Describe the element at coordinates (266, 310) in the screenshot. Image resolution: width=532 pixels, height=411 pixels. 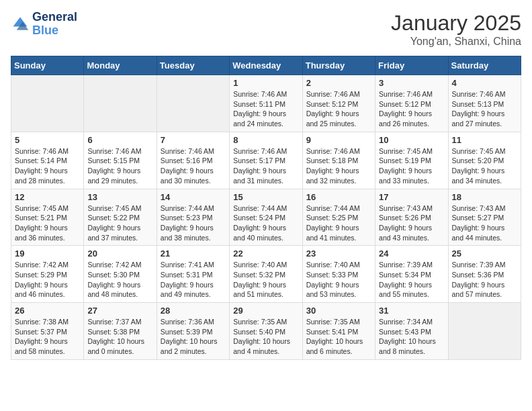
I see `day-number: 29` at that location.